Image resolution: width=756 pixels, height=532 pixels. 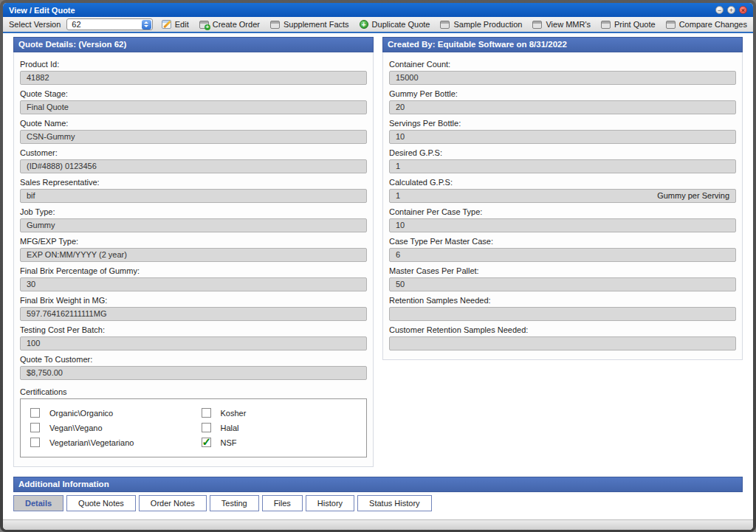 I want to click on print-quote-button: Print Quote, so click(x=628, y=24).